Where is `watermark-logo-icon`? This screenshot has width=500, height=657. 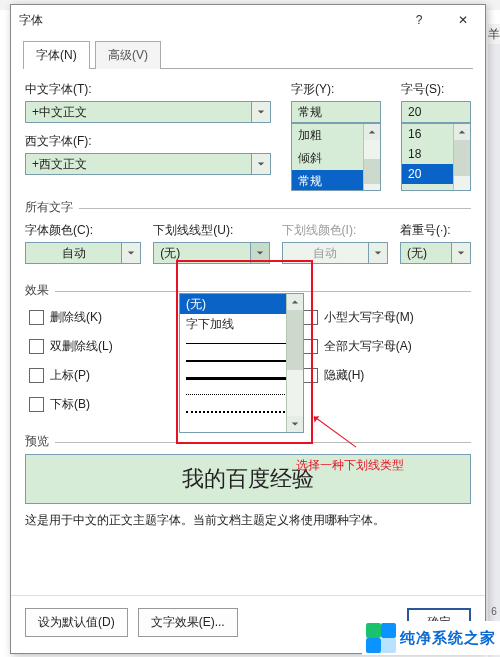
watermark-logo-icon is located at coordinates (381, 638).